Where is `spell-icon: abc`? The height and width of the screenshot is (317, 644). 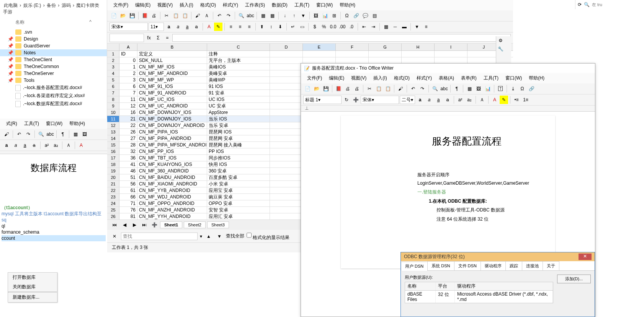 spell-icon: abc is located at coordinates (50, 134).